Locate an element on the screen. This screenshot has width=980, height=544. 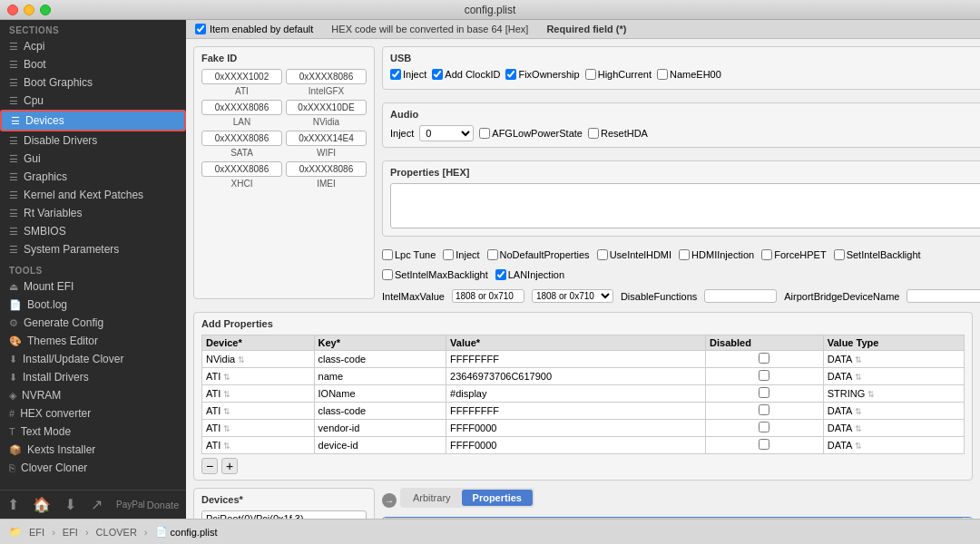
xhci-input is located at coordinates (241, 169).